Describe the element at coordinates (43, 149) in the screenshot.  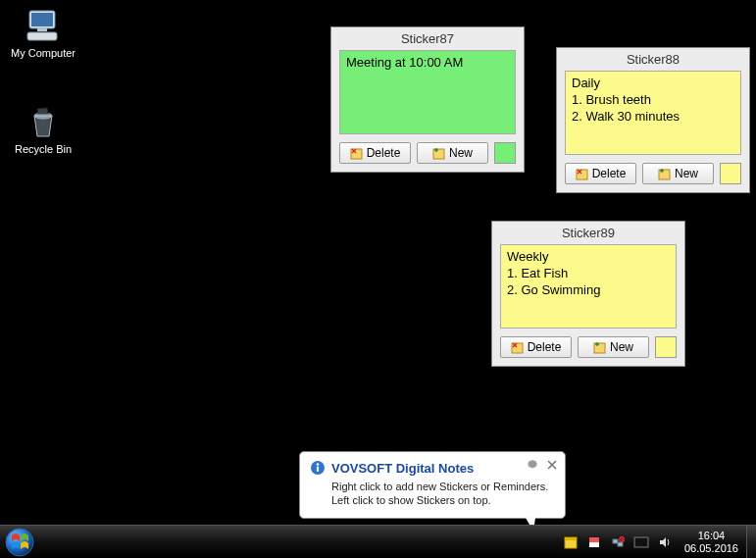
I see `desktop-icon-label: Recycle Bin` at that location.